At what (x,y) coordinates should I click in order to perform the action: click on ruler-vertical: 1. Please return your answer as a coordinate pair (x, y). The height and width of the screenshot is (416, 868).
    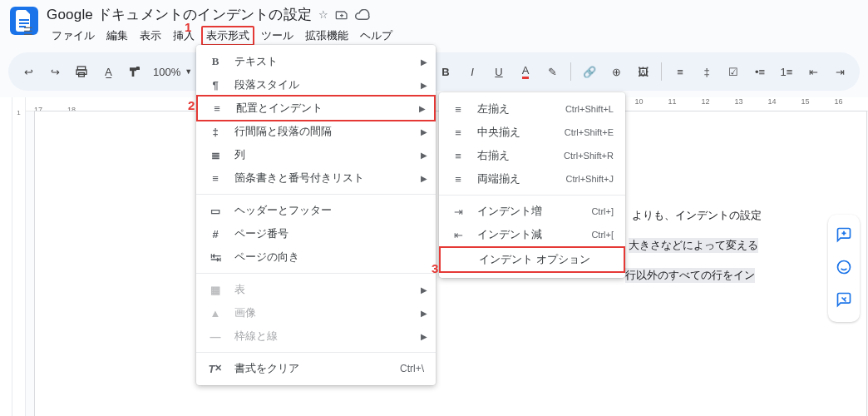
    Looking at the image, I should click on (19, 256).